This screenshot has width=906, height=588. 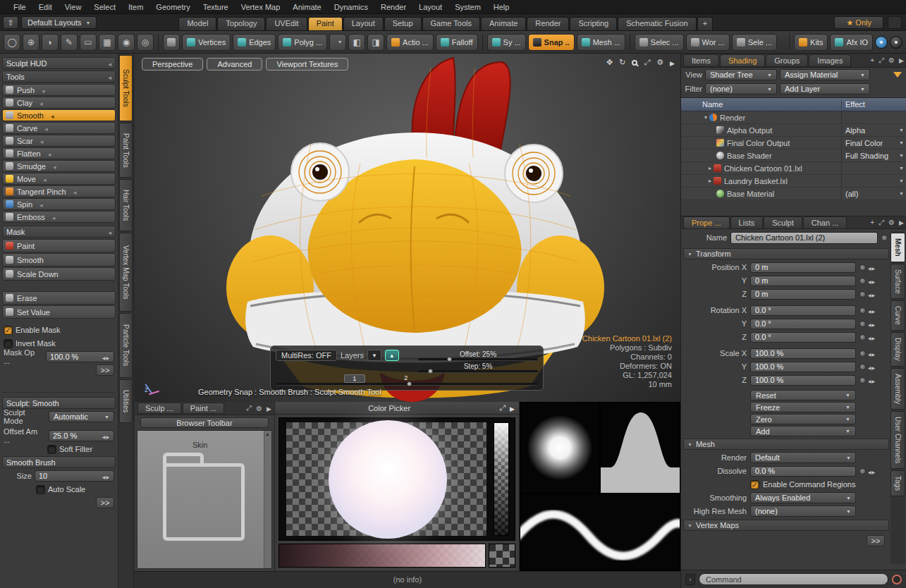 I want to click on mode-dropdown-button, so click(x=338, y=42).